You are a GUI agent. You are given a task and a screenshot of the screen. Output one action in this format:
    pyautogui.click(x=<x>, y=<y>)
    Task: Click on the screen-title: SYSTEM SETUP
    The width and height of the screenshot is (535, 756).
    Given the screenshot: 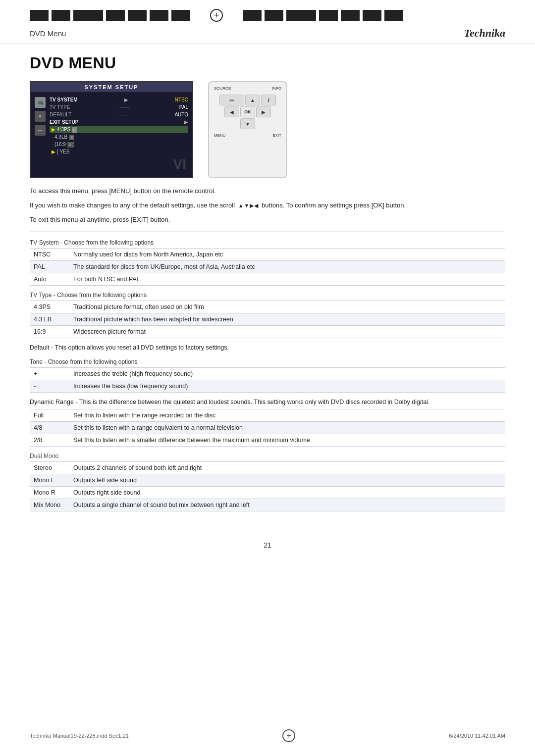 What is the action you would take?
    pyautogui.click(x=111, y=87)
    